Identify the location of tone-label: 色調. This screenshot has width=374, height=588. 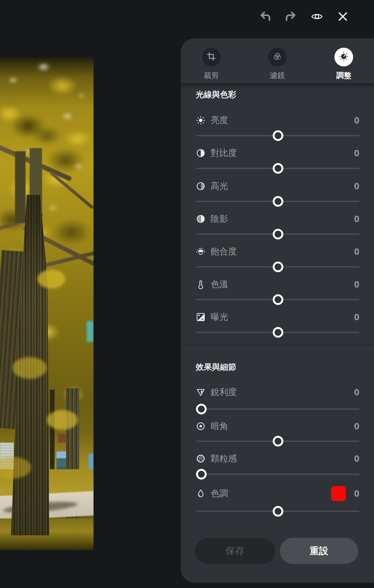
(219, 494).